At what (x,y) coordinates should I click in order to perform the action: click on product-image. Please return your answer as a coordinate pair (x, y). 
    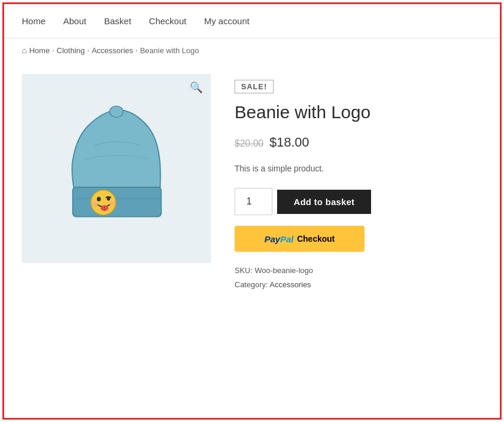
    Looking at the image, I should click on (116, 168).